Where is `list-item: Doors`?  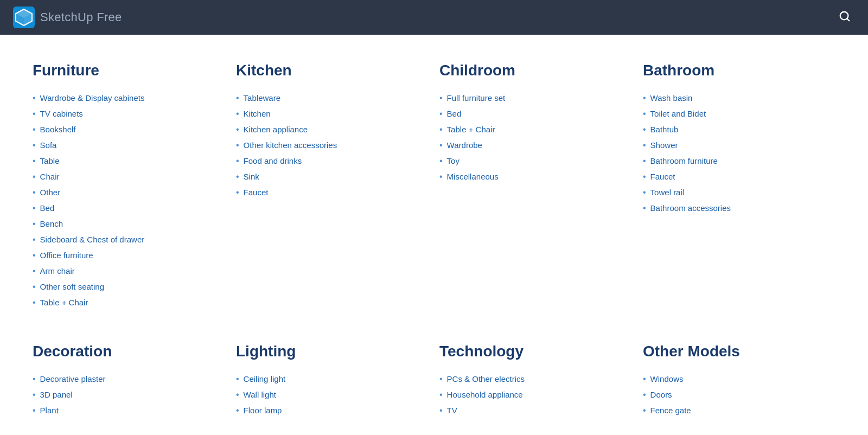
list-item: Doors is located at coordinates (739, 395).